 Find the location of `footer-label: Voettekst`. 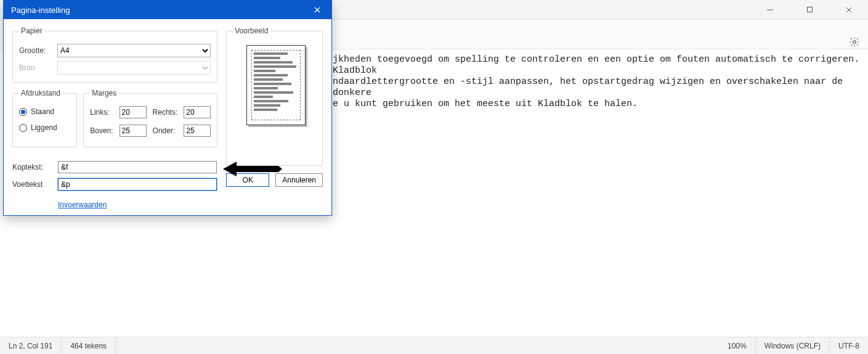

footer-label: Voettekst is located at coordinates (33, 184).